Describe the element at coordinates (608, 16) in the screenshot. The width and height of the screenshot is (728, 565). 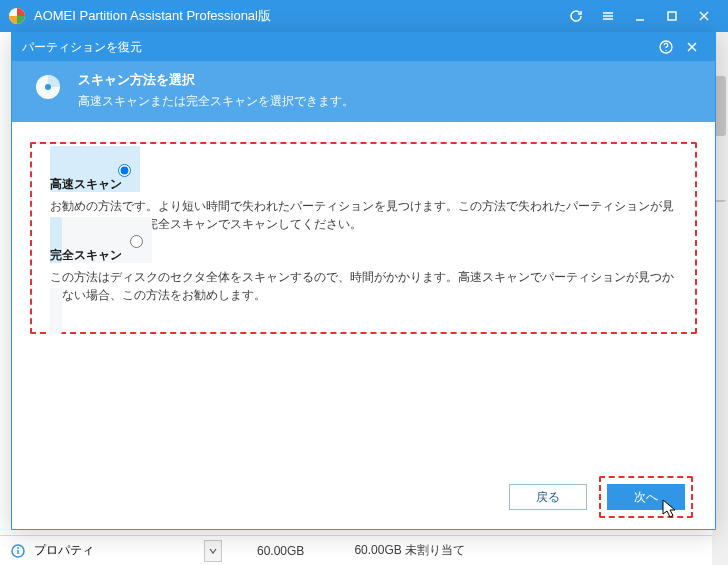
I see `menu-button` at that location.